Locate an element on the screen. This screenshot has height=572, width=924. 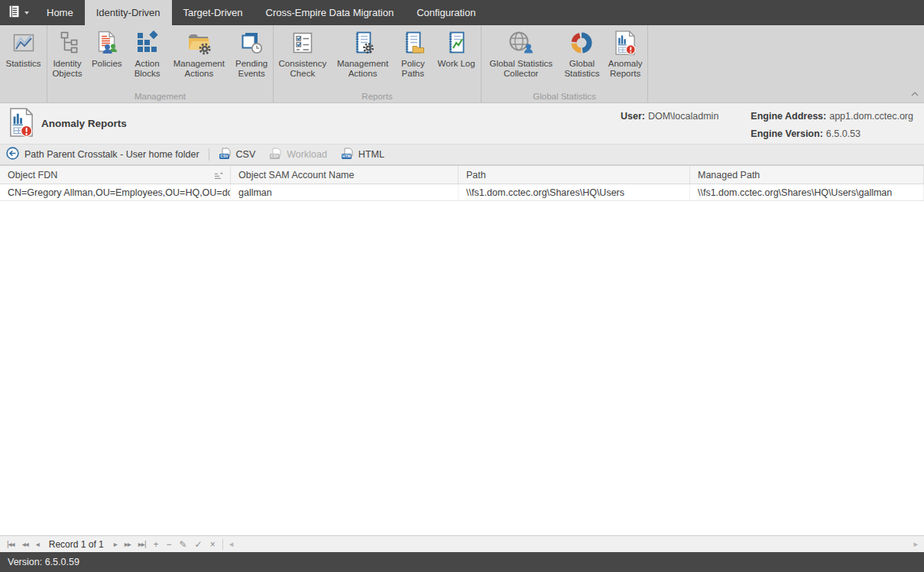
version-value: 6.5.0.59 is located at coordinates (63, 562).